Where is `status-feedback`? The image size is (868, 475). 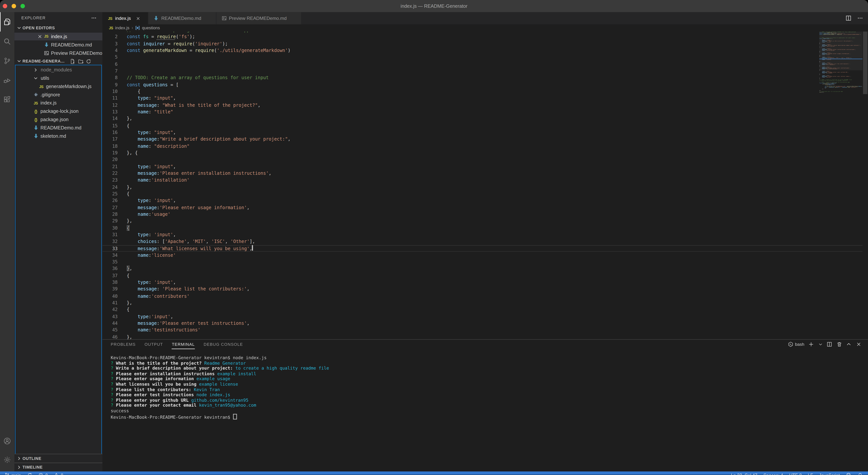
status-feedback is located at coordinates (848, 474).